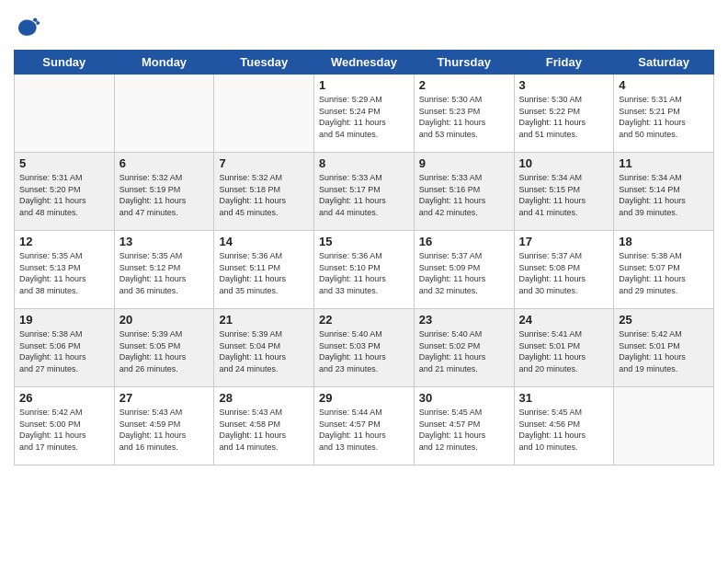 The width and height of the screenshot is (728, 563). Describe the element at coordinates (364, 320) in the screenshot. I see `day-number: 22` at that location.